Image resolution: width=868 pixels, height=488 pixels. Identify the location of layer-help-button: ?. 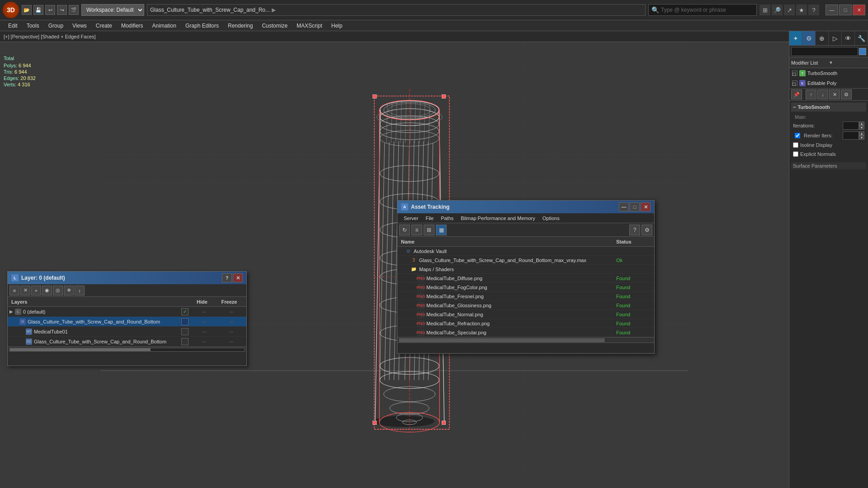
(227, 278).